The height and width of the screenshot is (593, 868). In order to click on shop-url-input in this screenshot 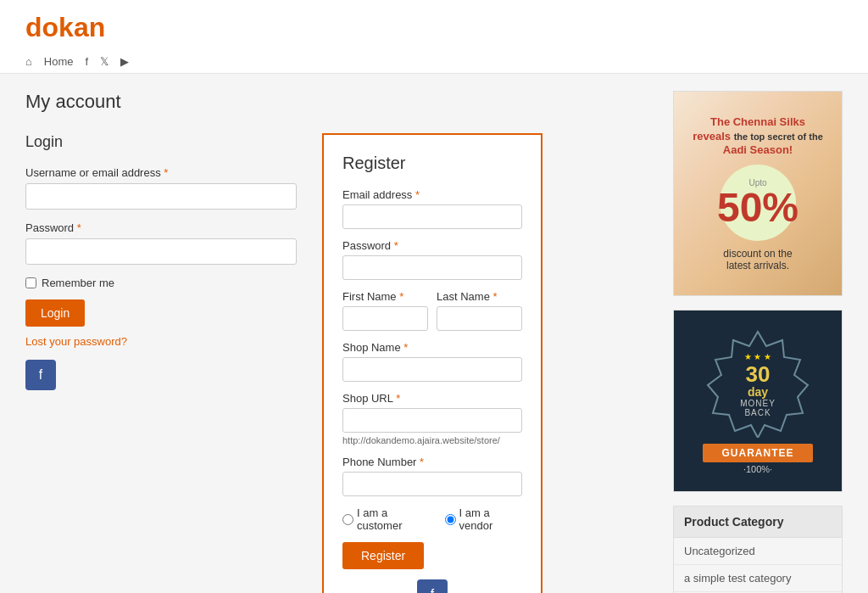, I will do `click(432, 421)`.